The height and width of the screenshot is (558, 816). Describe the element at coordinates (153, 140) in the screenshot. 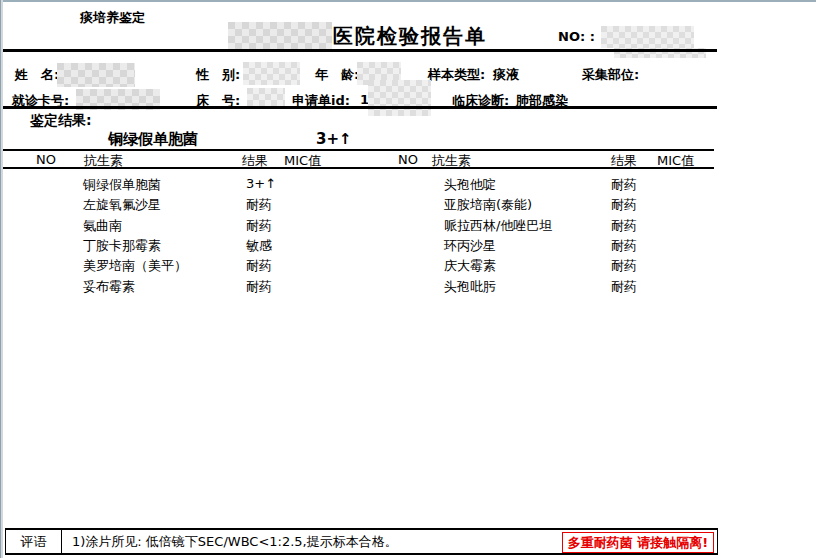

I see `organism-name: 铜绿假单胞菌` at that location.